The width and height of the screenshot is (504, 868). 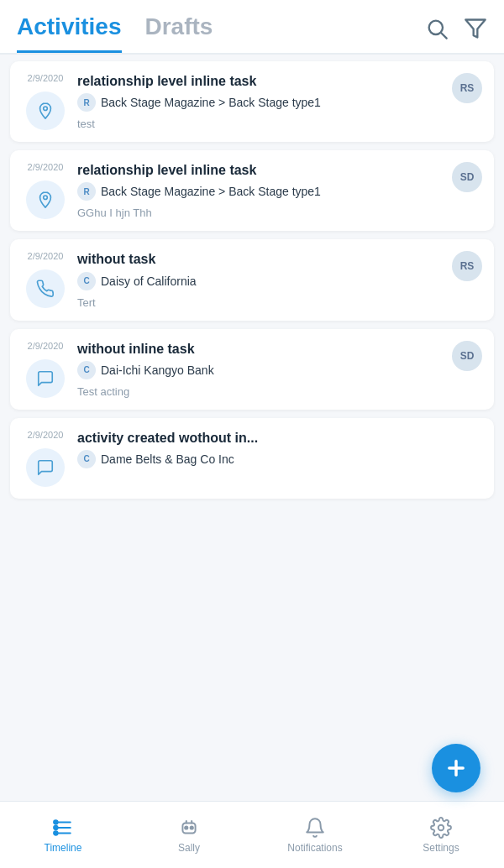 What do you see at coordinates (45, 289) in the screenshot?
I see `activity-icon-phone` at bounding box center [45, 289].